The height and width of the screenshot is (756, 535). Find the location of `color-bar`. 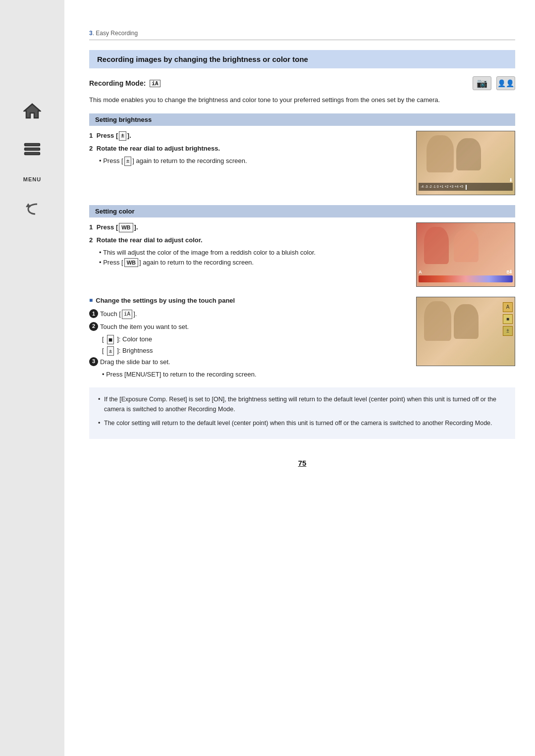

color-bar is located at coordinates (466, 279).